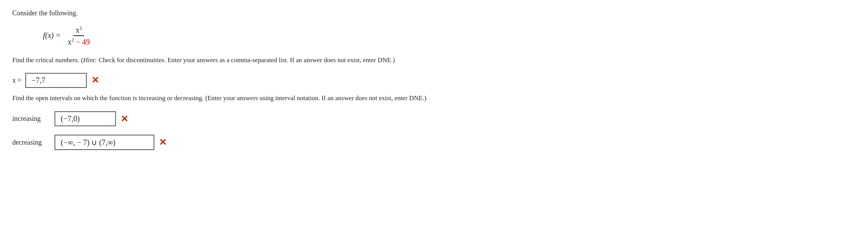 This screenshot has height=236, width=868. What do you see at coordinates (124, 119) in the screenshot?
I see `increasing-error-mark: ✕` at bounding box center [124, 119].